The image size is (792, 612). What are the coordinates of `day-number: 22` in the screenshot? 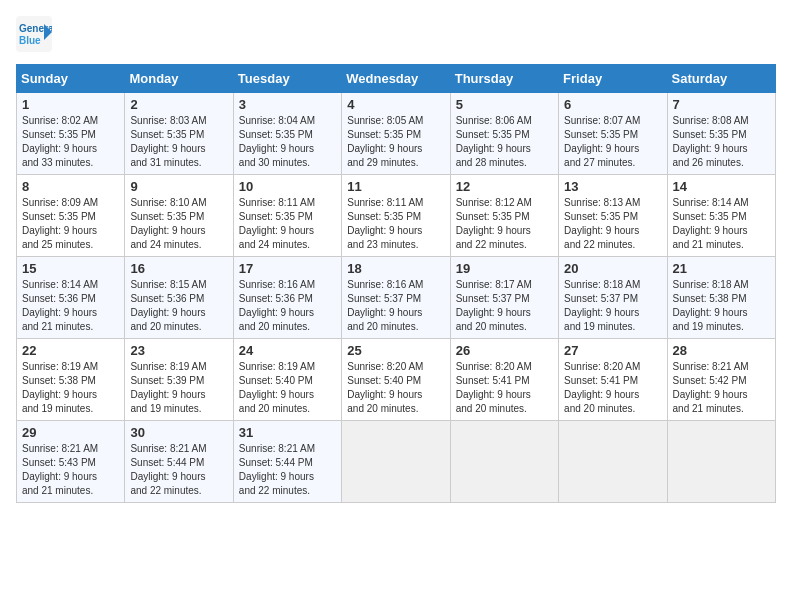 It's located at (70, 350).